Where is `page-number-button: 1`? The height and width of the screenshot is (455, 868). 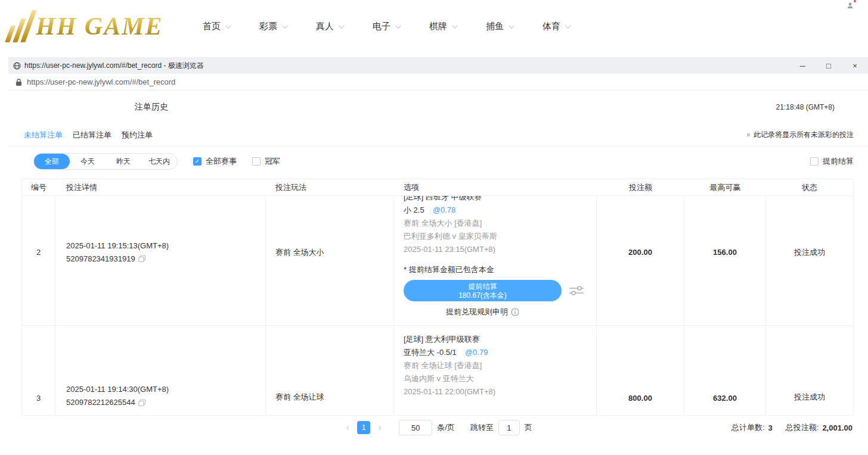
page-number-button: 1 is located at coordinates (364, 428).